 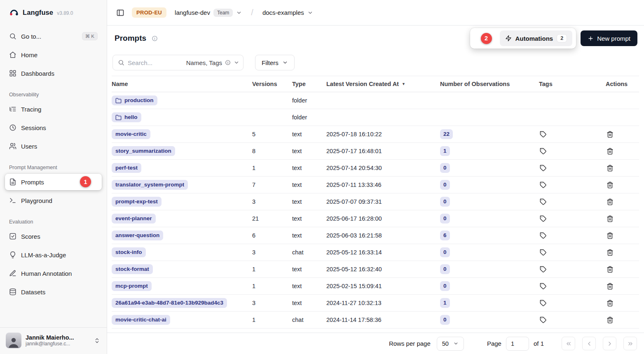 What do you see at coordinates (31, 109) in the screenshot?
I see `sidebar-item-label: Tracing` at bounding box center [31, 109].